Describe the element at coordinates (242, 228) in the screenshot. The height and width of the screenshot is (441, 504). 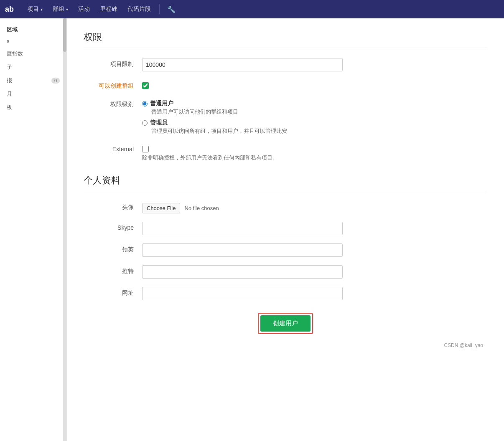
I see `skype-control` at that location.